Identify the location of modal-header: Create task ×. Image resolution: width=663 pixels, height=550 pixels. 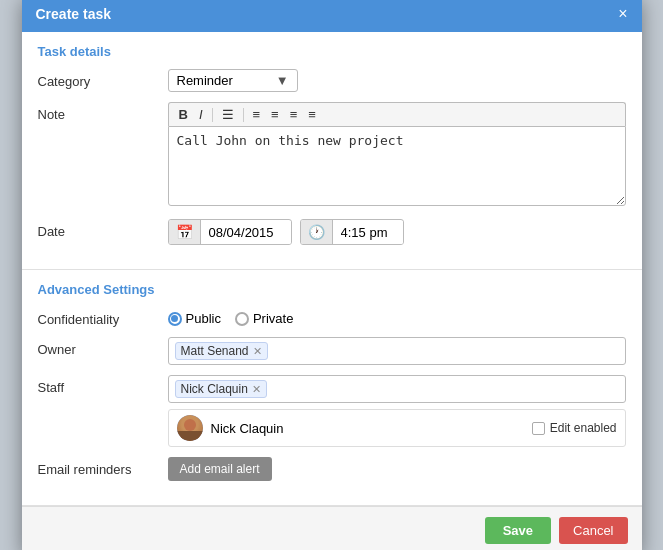
(332, 16).